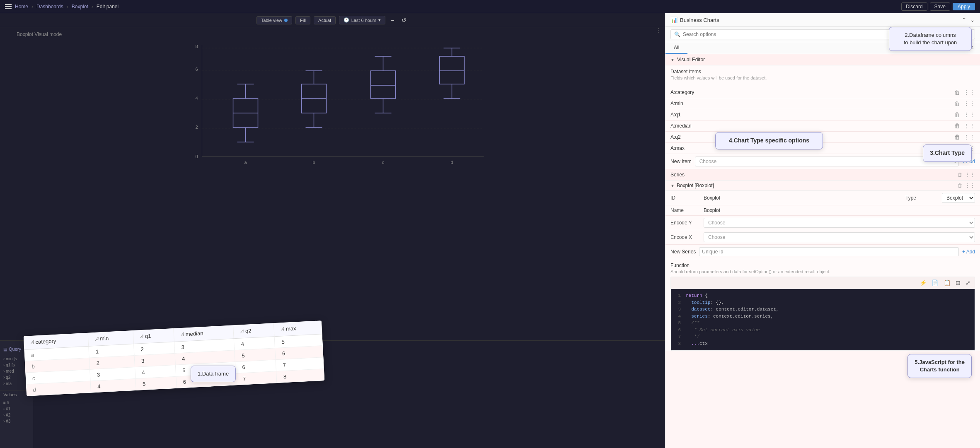 The height and width of the screenshot is (448, 980). What do you see at coordinates (453, 7) in the screenshot?
I see `breadcrumb: Home › Dashboards › Boxplot › Edit panel` at bounding box center [453, 7].